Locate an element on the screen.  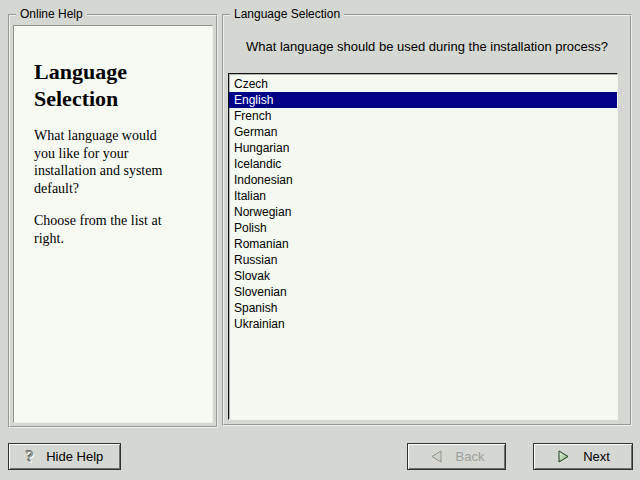
language-option: Czech is located at coordinates (423, 84).